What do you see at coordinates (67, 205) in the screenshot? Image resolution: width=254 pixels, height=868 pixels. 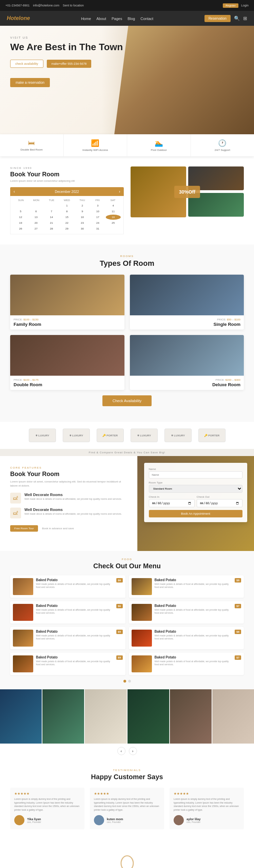 I see `cal-day-1: 1` at bounding box center [67, 205].